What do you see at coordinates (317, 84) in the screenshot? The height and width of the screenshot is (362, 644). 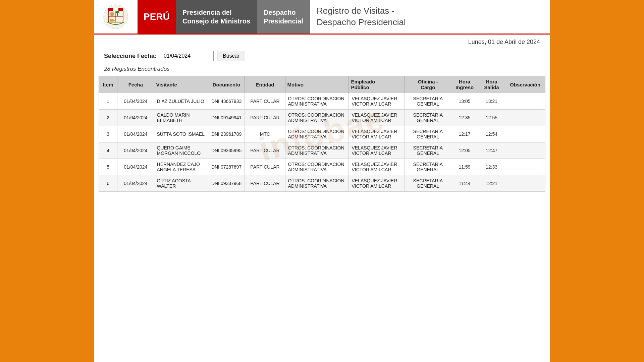 I see `col-motivo: Motivo` at bounding box center [317, 84].